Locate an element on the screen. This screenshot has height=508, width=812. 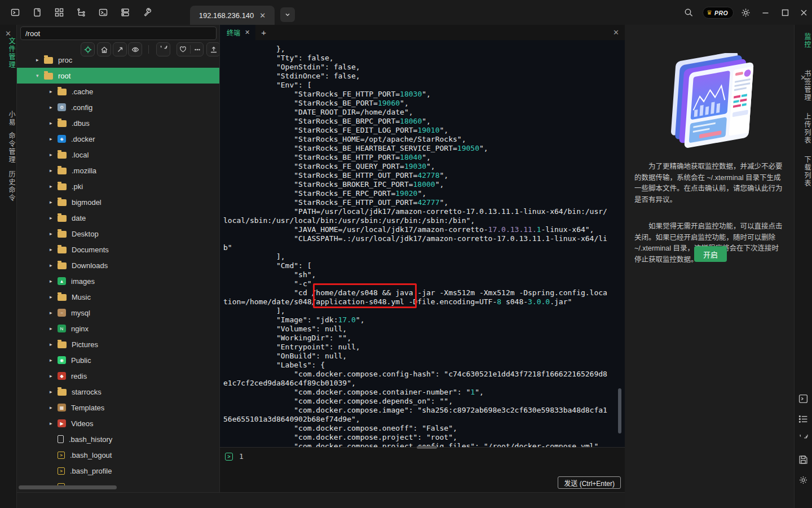
close-window-button is located at coordinates (804, 12).